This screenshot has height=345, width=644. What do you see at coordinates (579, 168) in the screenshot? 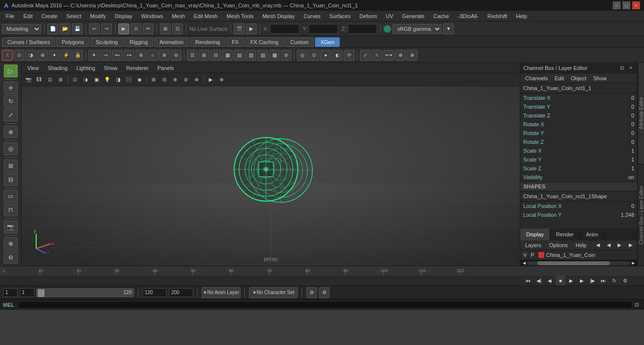
I see `ch-scale-z: Scale Z 1` at bounding box center [579, 168].